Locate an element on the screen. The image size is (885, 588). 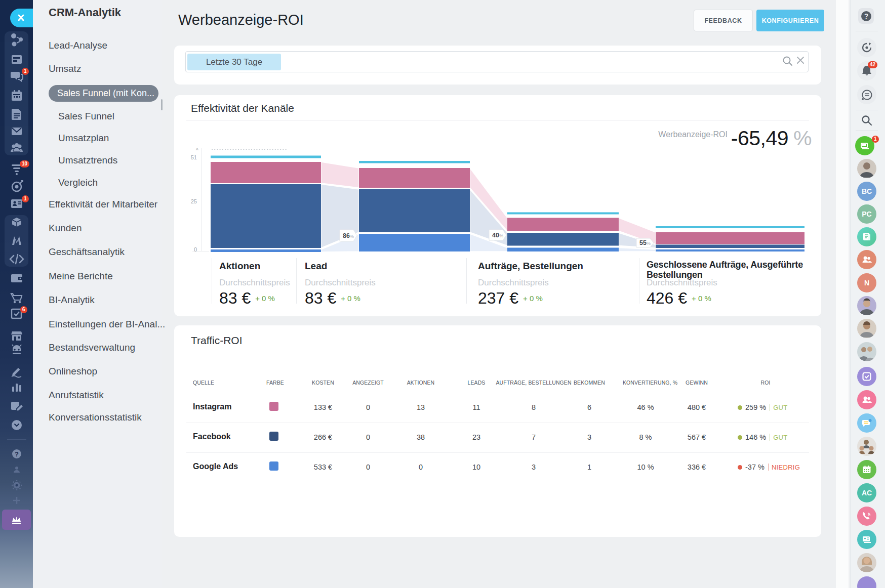
svg-text: 25 is located at coordinates (194, 201).